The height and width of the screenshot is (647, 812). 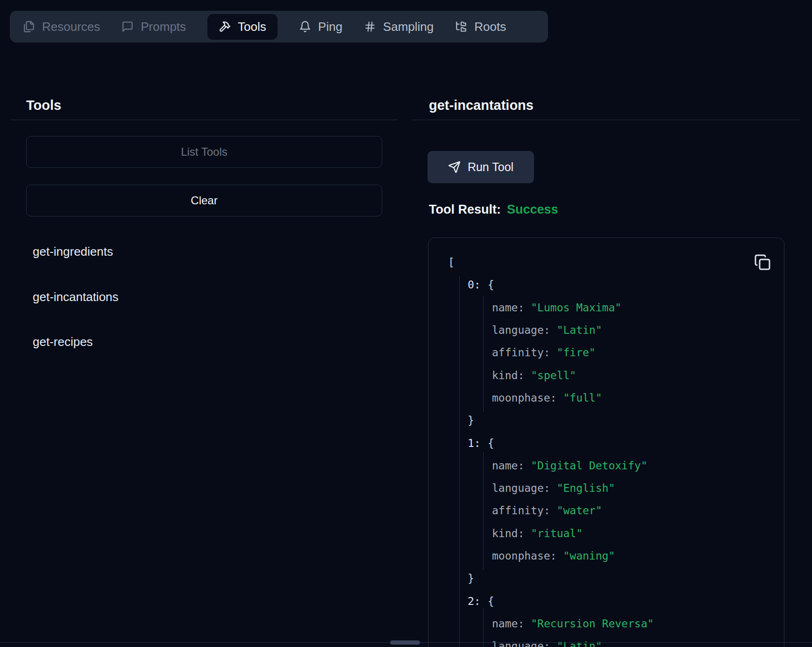 What do you see at coordinates (405, 642) in the screenshot?
I see `horizontal-scrollbar-thumb` at bounding box center [405, 642].